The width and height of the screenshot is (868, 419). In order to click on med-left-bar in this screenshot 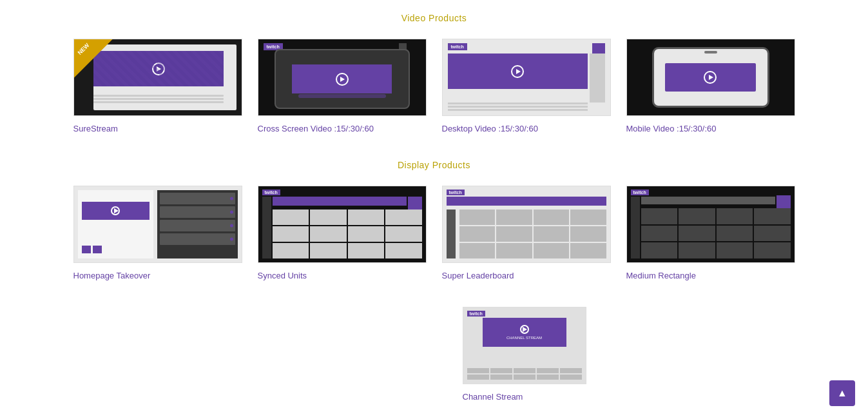, I will do `click(635, 228)`.